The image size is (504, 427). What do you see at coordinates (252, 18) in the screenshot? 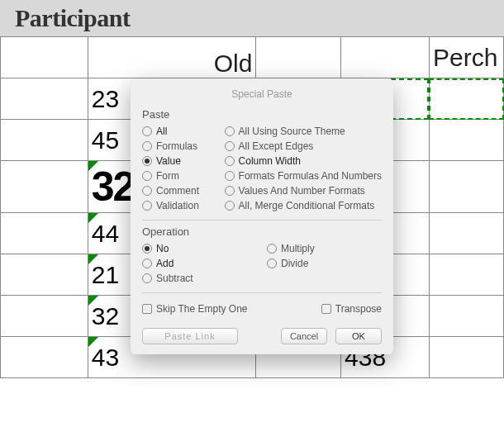
I see `app-header: Participant` at bounding box center [252, 18].